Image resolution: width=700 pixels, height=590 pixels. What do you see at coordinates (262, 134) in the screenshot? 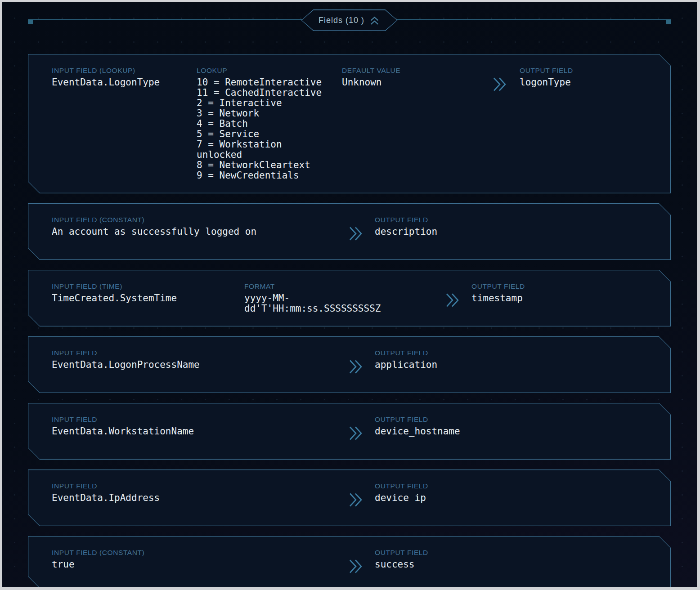
I see `lookup-entry: 5 = Service` at bounding box center [262, 134].